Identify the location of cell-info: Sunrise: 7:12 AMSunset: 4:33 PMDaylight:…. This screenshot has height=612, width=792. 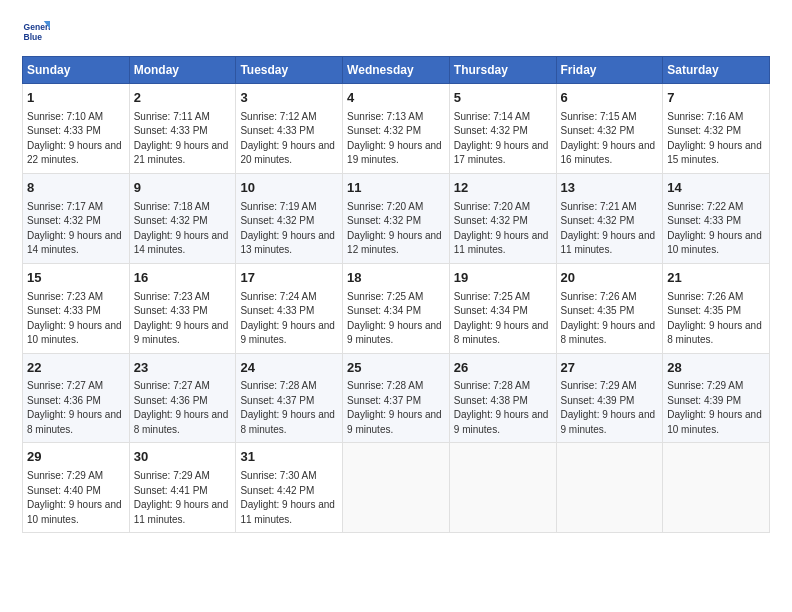
(288, 138).